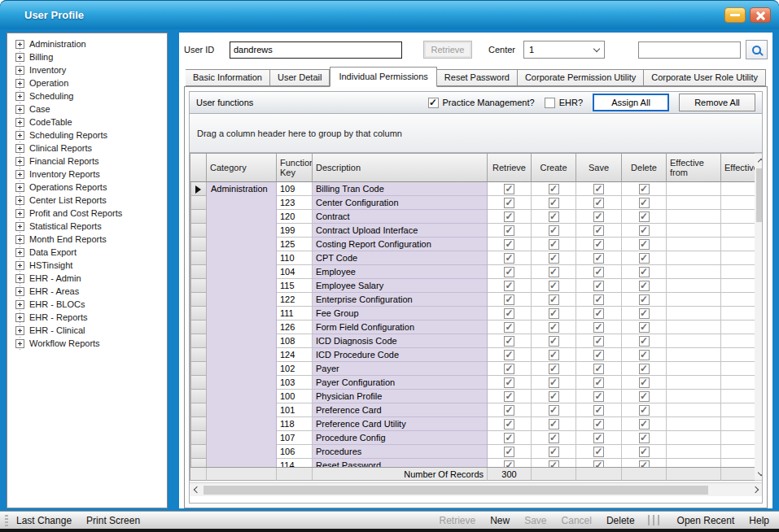  I want to click on table-row: 115 Employee Salary, so click(472, 286).